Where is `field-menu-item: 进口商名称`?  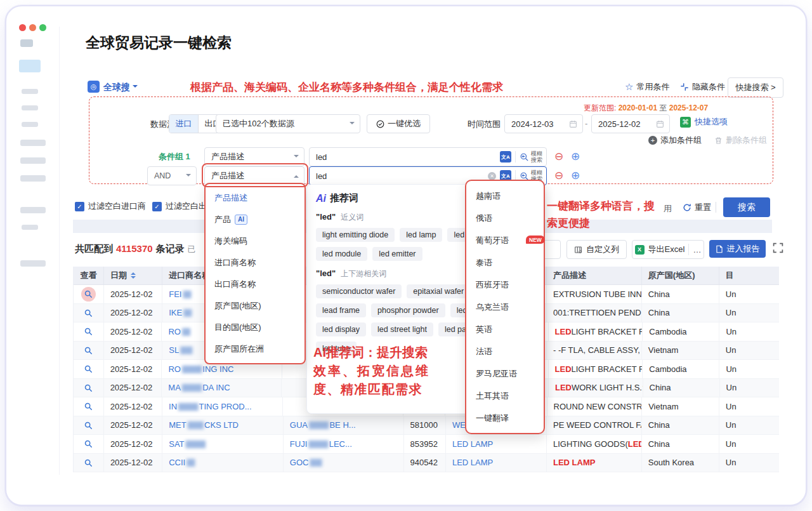
field-menu-item: 进口商名称 is located at coordinates (255, 263).